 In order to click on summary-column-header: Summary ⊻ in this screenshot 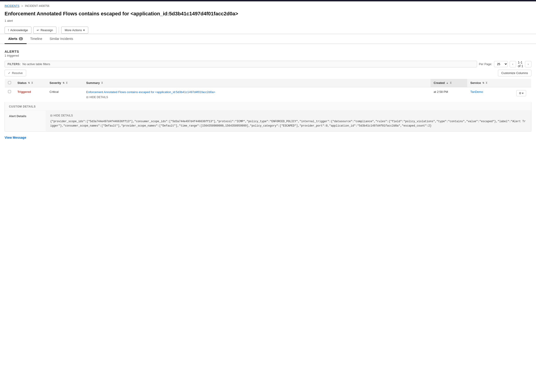, I will do `click(257, 83)`.